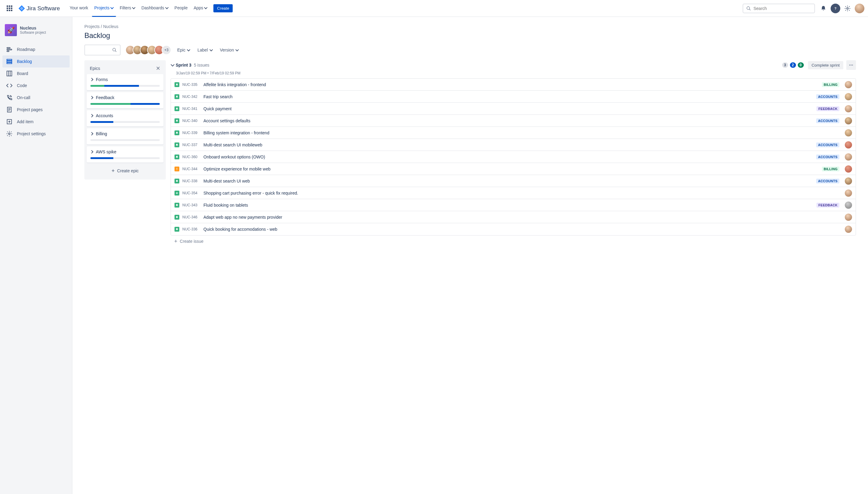  What do you see at coordinates (36, 61) in the screenshot?
I see `sidebar-backlog: Backlog` at bounding box center [36, 61].